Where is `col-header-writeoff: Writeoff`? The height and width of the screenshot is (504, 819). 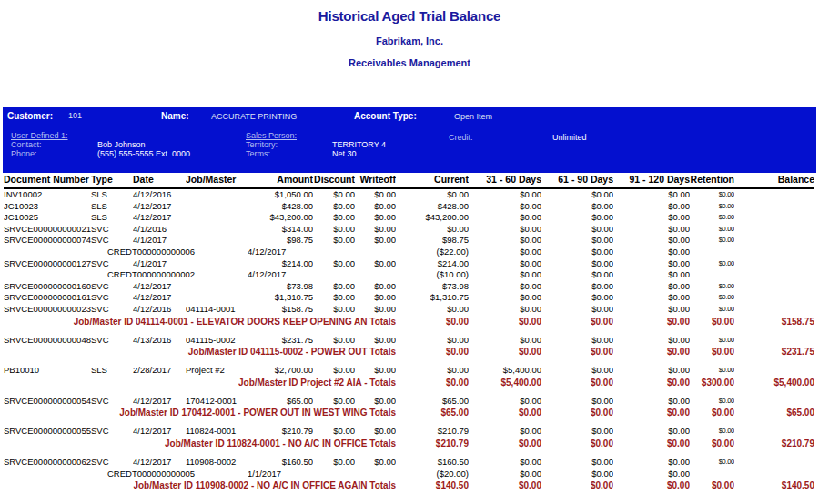
col-header-writeoff: Writeoff is located at coordinates (375, 181).